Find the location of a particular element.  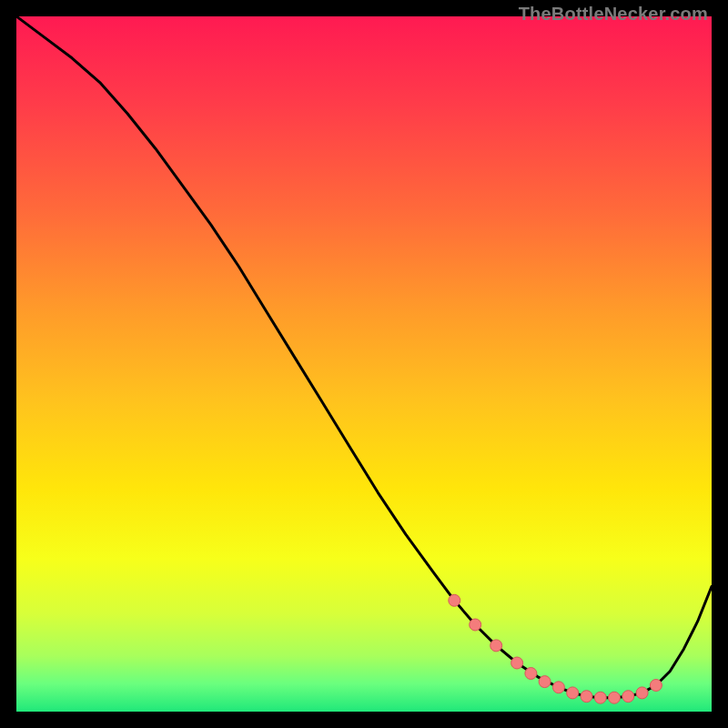

watermark-label: TheBottleNecker.com is located at coordinates (613, 15).